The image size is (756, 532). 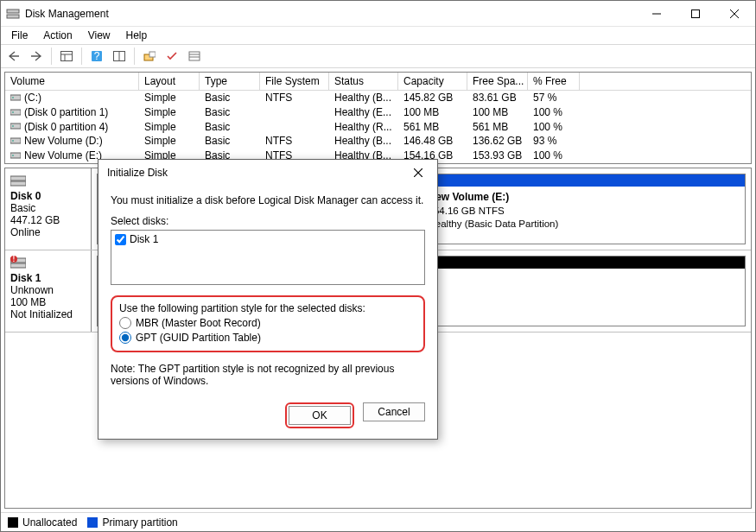 What do you see at coordinates (48, 181) in the screenshot?
I see `disk-icon` at bounding box center [48, 181].